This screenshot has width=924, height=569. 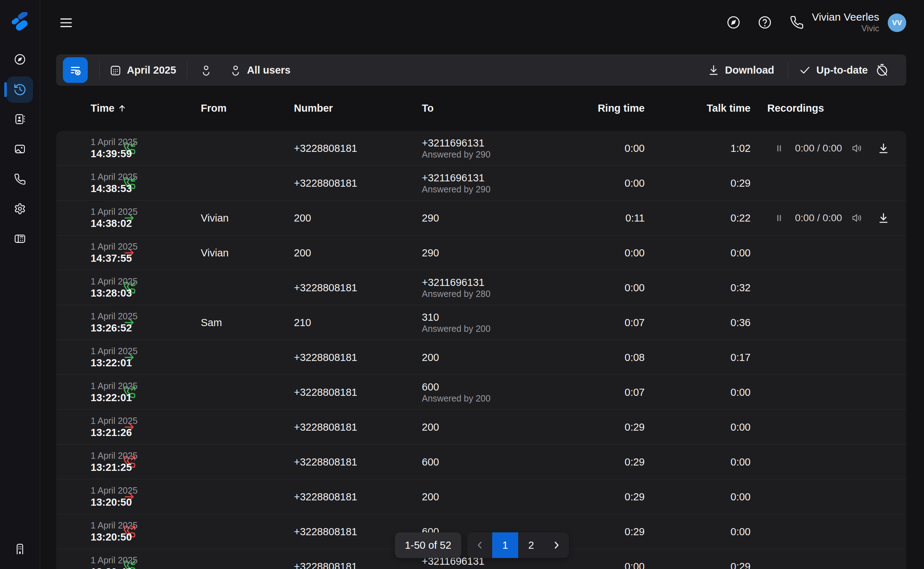 I want to click on call-to: +3211696131Answered by 290, so click(x=456, y=148).